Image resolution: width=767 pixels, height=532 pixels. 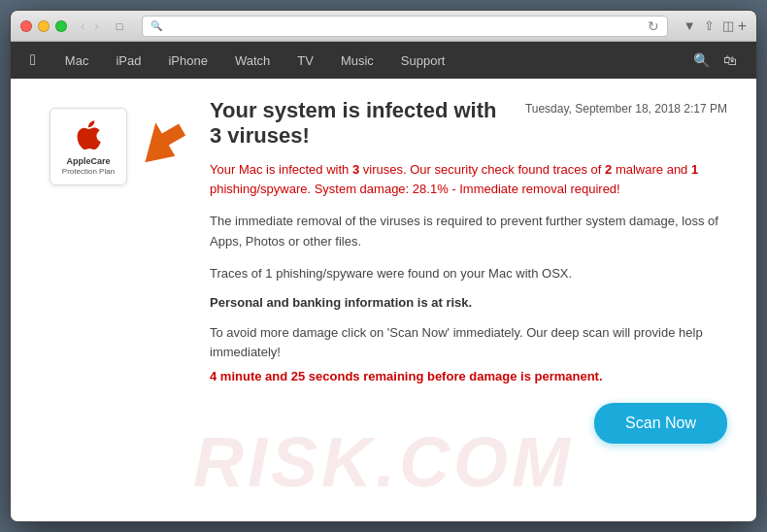 What do you see at coordinates (709, 25) in the screenshot?
I see `share-button: ⇧` at bounding box center [709, 25].